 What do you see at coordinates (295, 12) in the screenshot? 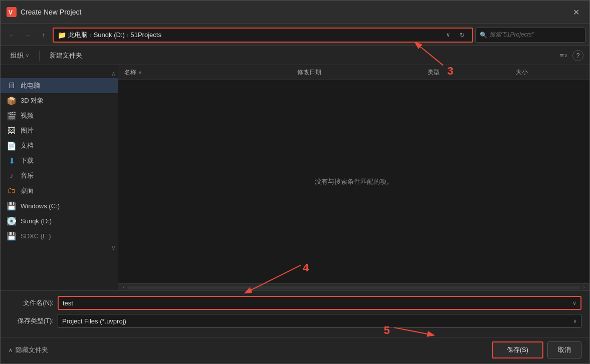
I see `title-bar: V Create New Project ✕` at bounding box center [295, 12].